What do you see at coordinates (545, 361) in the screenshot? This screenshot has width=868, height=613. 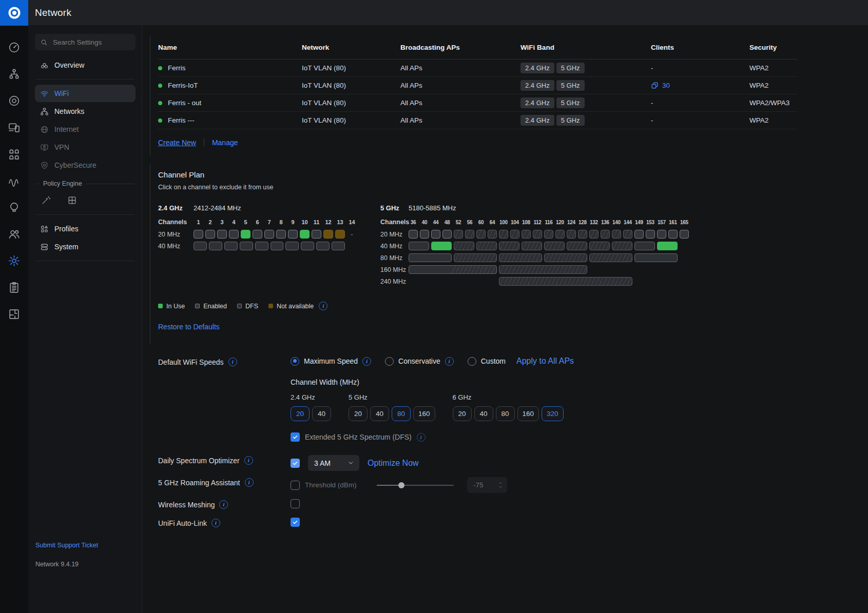 I see `apply-to-all-aps-link: Apply to All APs` at bounding box center [545, 361].